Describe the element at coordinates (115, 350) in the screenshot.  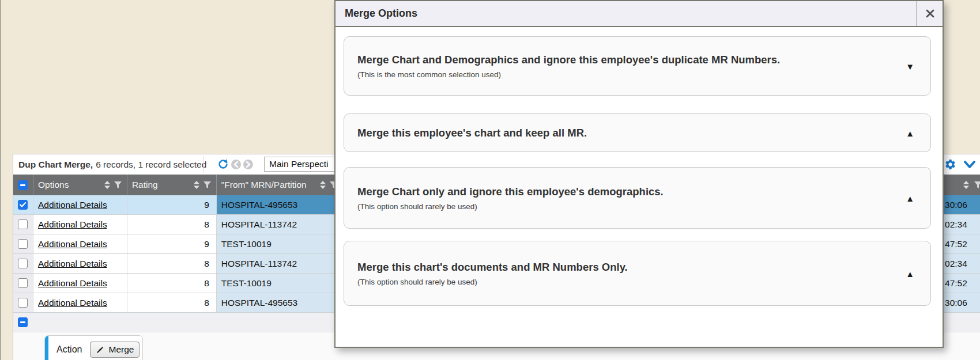
I see `merge-button: Merge` at that location.